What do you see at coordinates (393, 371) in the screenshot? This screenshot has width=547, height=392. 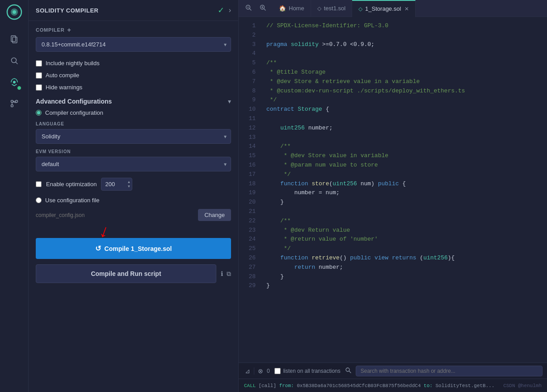 I see `bottom-bar: ⊿ ⊗ 0 listen on all transactions` at bounding box center [393, 371].